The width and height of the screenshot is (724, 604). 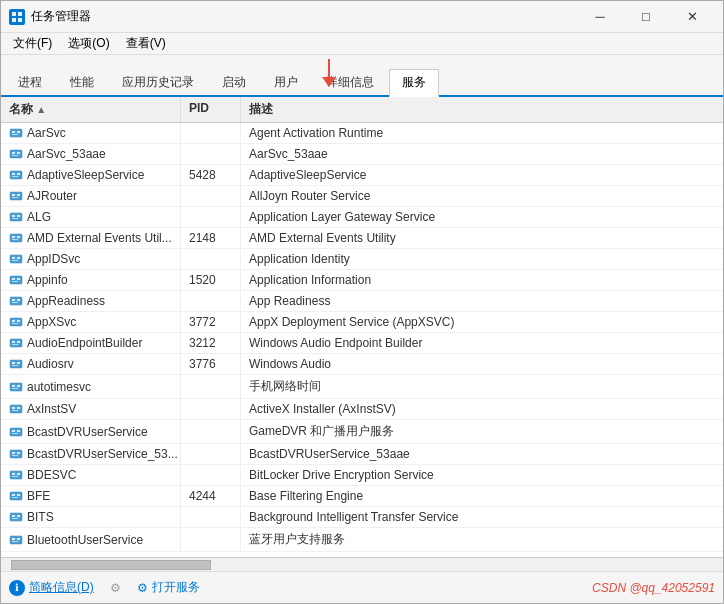 What do you see at coordinates (211, 110) in the screenshot?
I see `header-pid: PID` at bounding box center [211, 110].